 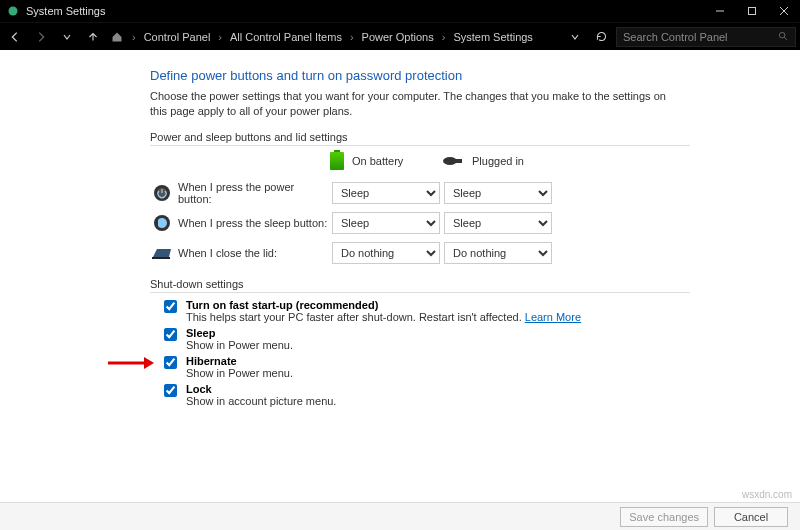 I want to click on navbar: › Control Panel › All Control Panel Item…, so click(x=400, y=36).